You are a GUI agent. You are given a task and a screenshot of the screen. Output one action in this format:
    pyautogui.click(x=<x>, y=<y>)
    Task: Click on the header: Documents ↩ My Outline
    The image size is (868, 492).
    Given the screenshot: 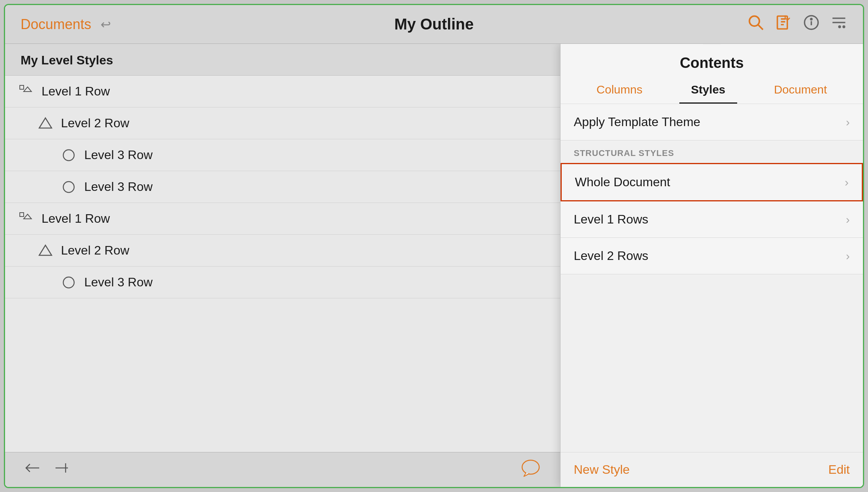 What is the action you would take?
    pyautogui.click(x=434, y=24)
    